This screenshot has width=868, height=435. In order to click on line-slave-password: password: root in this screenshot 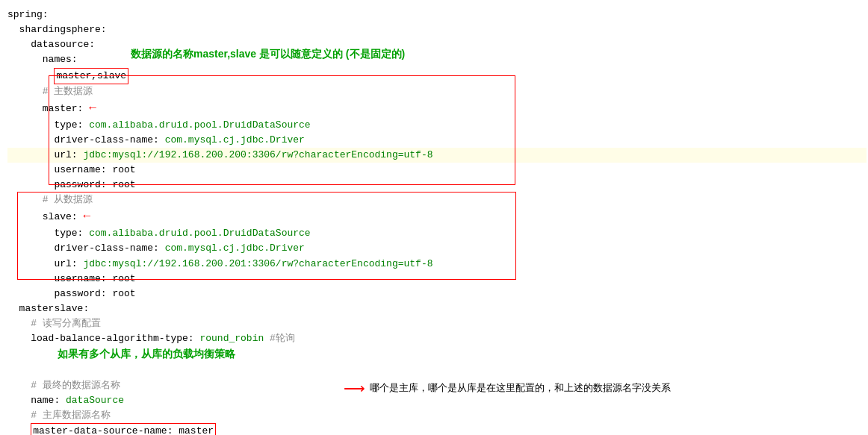, I will do `click(437, 294)`.